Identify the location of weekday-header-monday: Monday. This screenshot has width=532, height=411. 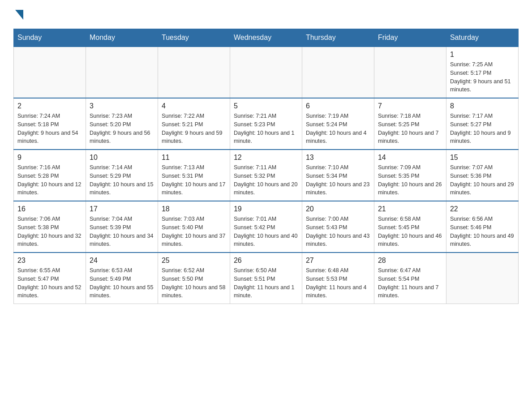
(122, 38).